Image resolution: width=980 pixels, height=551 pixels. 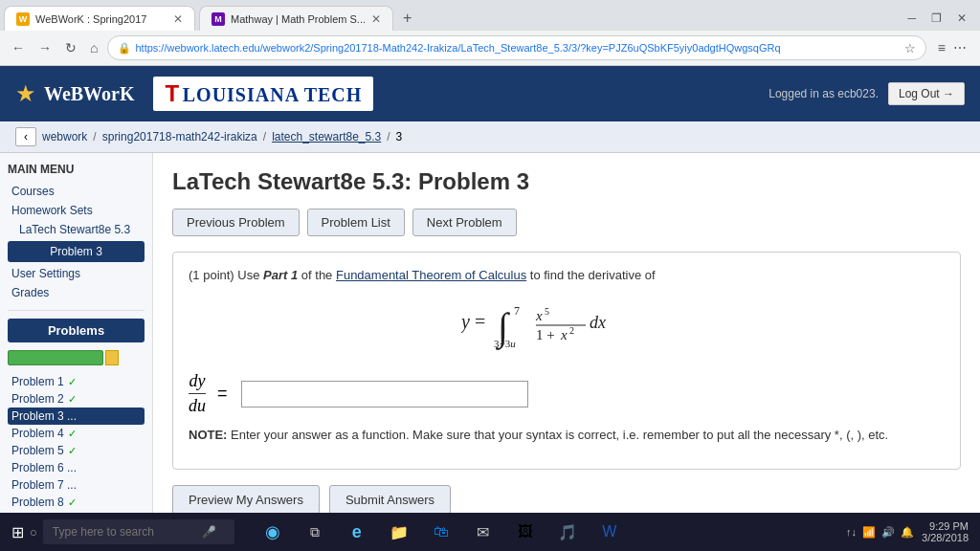 I want to click on extensions-icon: ≡, so click(x=942, y=48).